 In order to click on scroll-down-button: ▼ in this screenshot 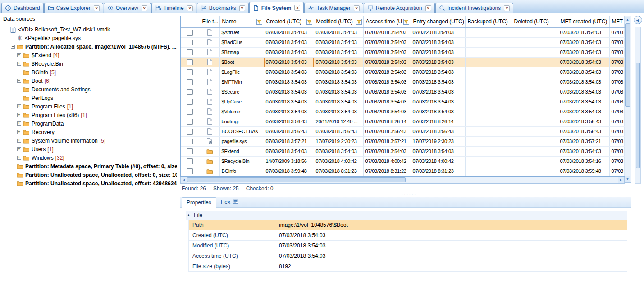, I will do `click(627, 179)`.